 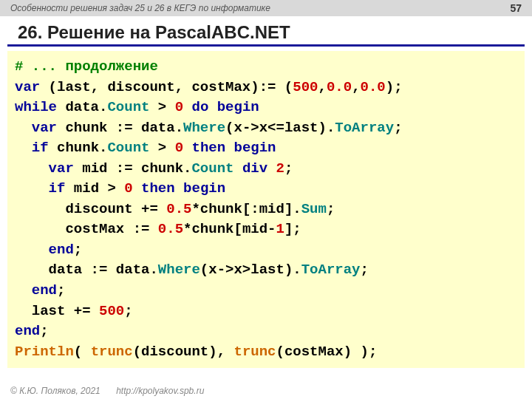 I want to click on slide-title: 26. Решение на PascalABC.NET, so click(x=266, y=31).